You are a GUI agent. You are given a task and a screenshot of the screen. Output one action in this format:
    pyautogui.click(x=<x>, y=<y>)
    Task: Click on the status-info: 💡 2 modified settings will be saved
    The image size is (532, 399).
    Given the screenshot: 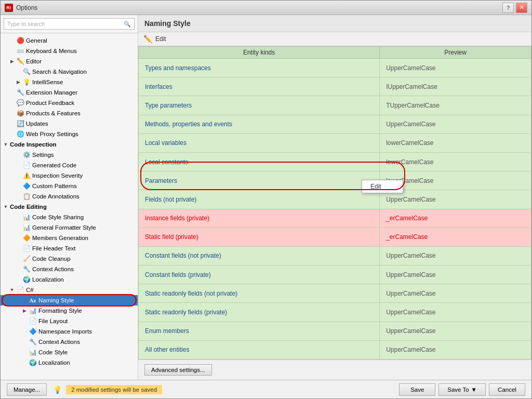 What is the action you would take?
    pyautogui.click(x=226, y=390)
    